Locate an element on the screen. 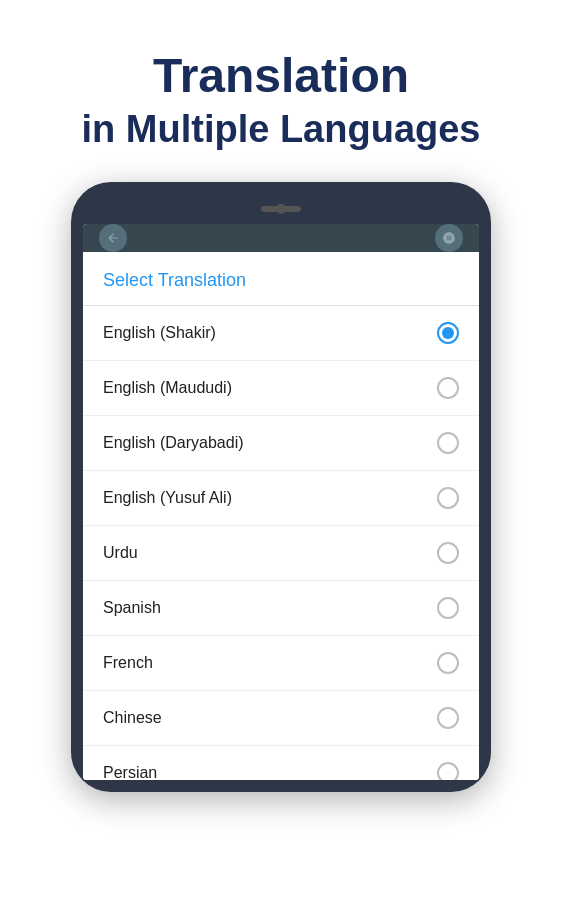 The image size is (562, 900). radio-english-daryabadi is located at coordinates (448, 443).